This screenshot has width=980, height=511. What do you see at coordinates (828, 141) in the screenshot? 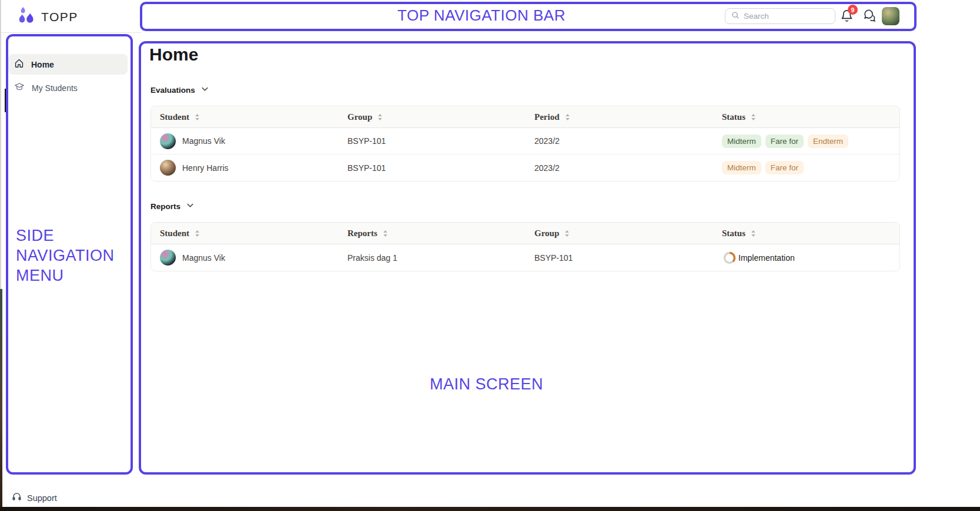
I see `status-badge: Endterm` at bounding box center [828, 141].